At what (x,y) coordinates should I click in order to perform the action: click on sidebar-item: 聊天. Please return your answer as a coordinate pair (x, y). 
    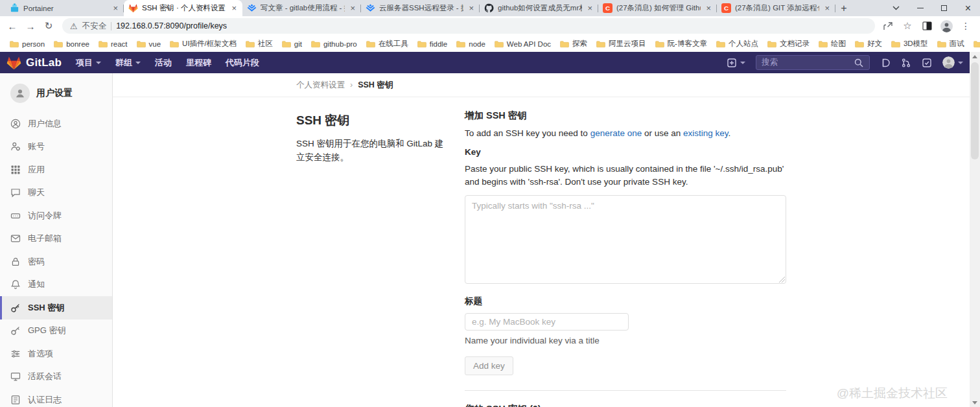
    Looking at the image, I should click on (56, 193).